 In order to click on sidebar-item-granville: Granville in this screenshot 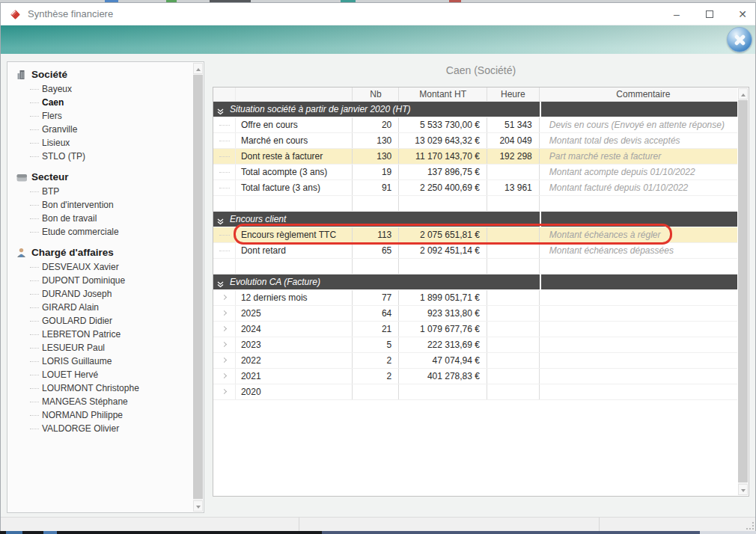, I will do `click(100, 129)`.